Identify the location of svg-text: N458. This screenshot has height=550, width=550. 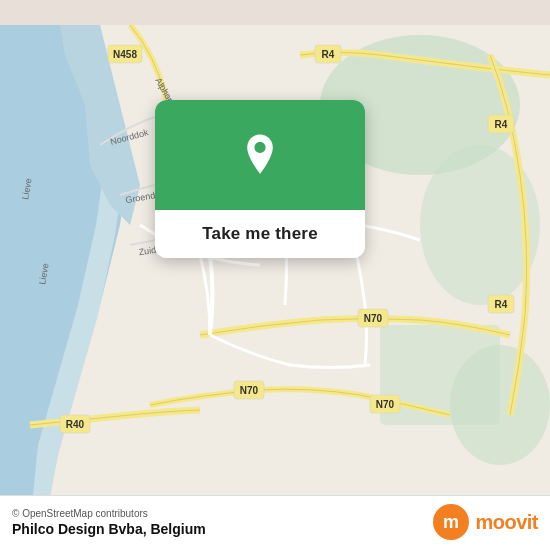
(125, 54).